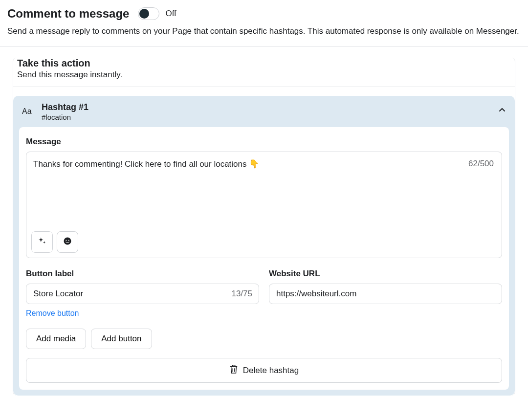 This screenshot has width=528, height=420. Describe the element at coordinates (502, 111) in the screenshot. I see `chevron-up-icon` at that location.